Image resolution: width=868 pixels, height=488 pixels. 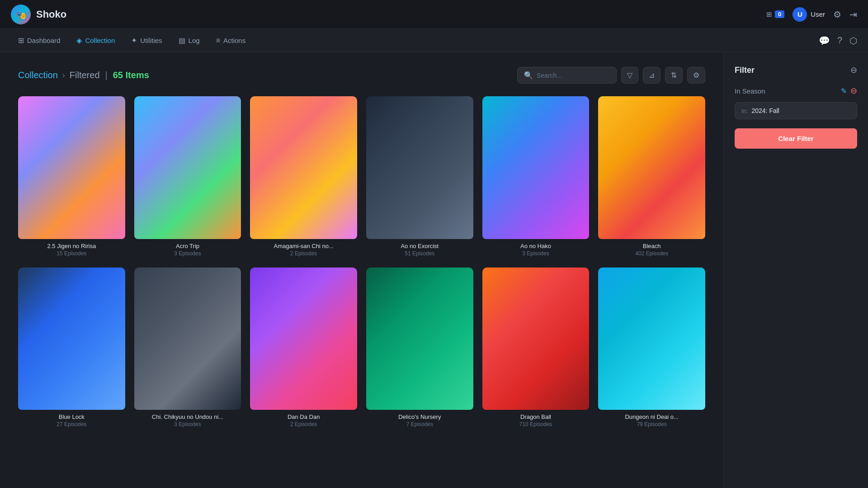 What do you see at coordinates (837, 14) in the screenshot?
I see `settings-icon: ⚙` at bounding box center [837, 14].